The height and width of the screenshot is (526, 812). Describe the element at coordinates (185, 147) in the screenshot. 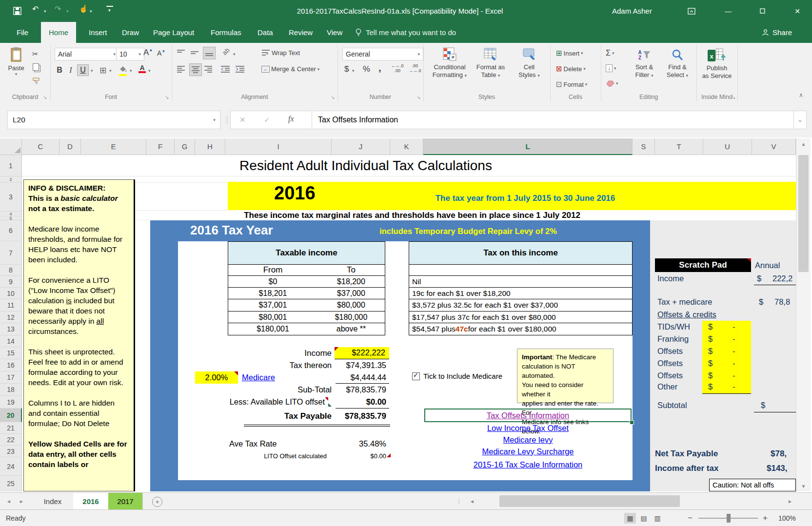

I see `column-header-g: G` at that location.